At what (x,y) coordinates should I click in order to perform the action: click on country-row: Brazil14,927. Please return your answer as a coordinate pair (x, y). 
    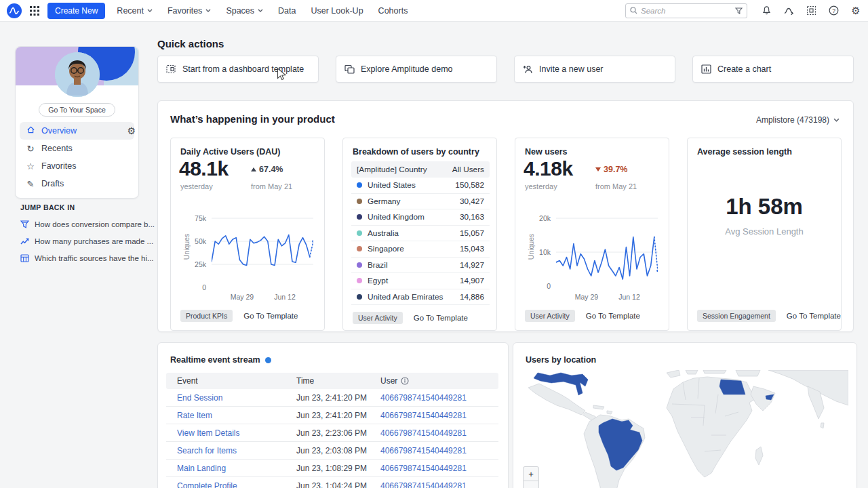
    Looking at the image, I should click on (420, 266).